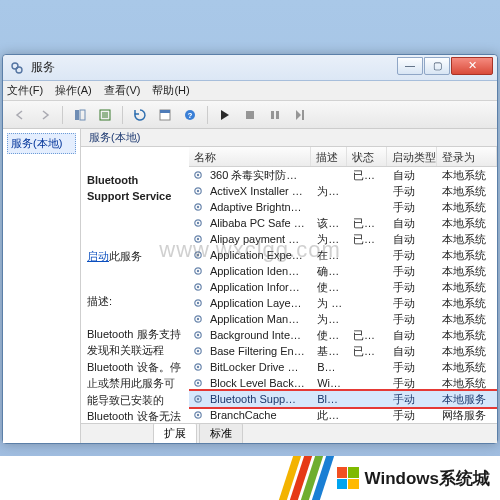 This screenshot has width=500, height=500. I want to click on col-desc: 描述, so click(329, 156).